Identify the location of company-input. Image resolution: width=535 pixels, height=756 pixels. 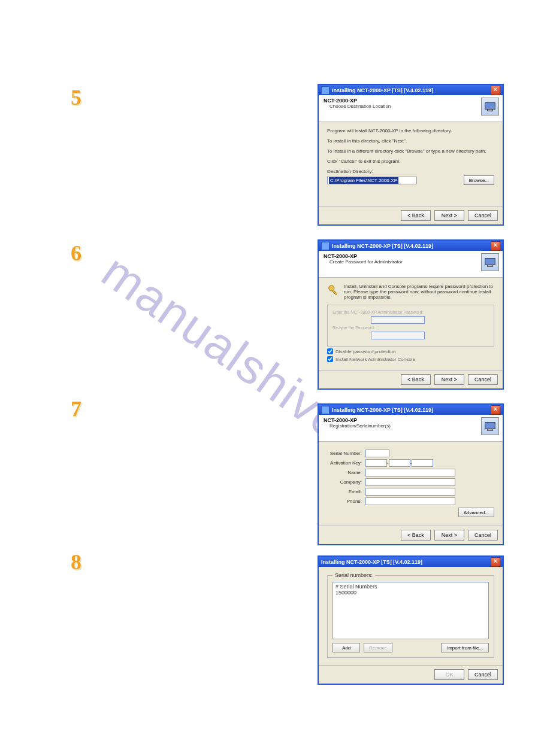
(410, 482).